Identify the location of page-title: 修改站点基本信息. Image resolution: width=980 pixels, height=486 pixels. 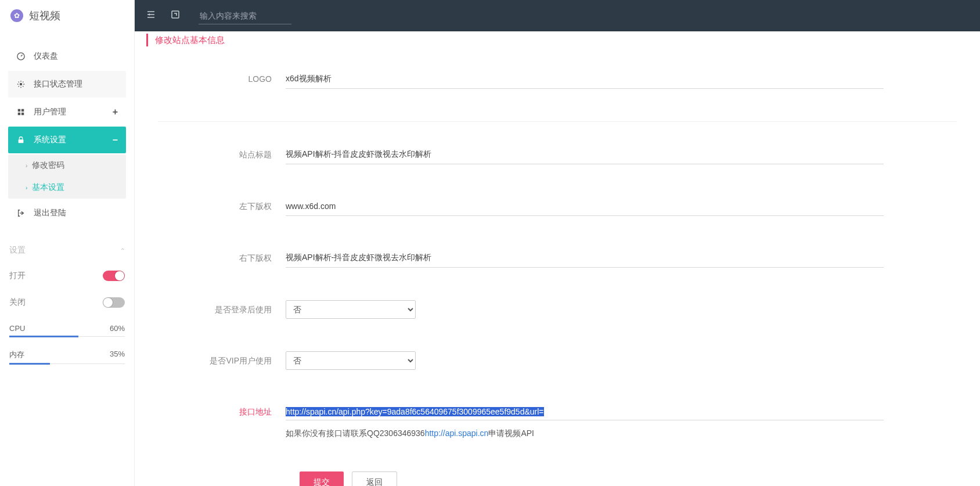
(557, 40).